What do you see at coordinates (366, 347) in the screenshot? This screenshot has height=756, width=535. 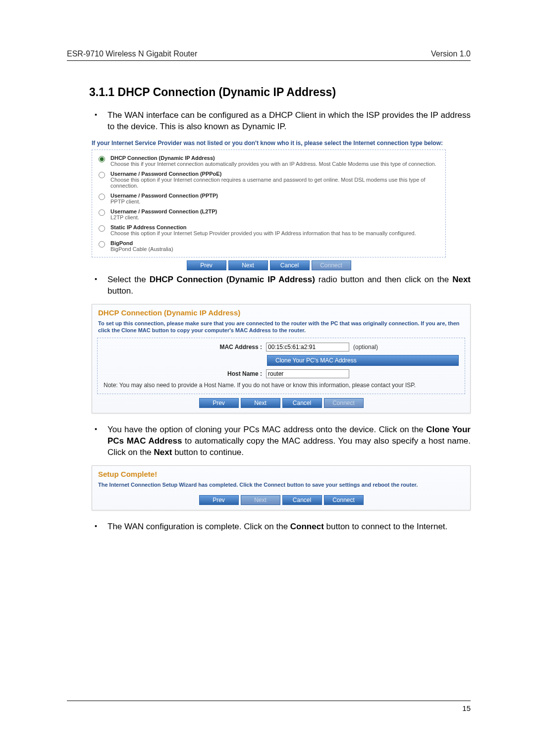 I see `mac-hint: (optional)` at bounding box center [366, 347].